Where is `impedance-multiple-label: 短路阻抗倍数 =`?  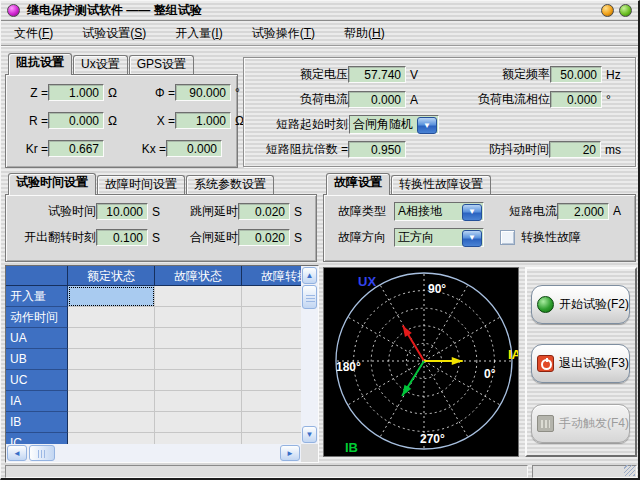 impedance-multiple-label: 短路阻抗倍数 = is located at coordinates (299, 150).